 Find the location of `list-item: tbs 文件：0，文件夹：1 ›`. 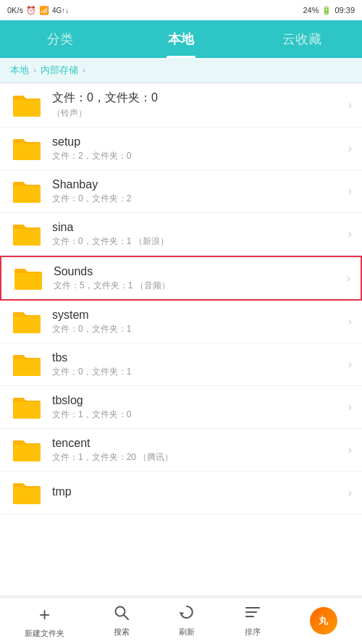

list-item: tbs 文件：0，文件夹：1 › is located at coordinates (181, 365).